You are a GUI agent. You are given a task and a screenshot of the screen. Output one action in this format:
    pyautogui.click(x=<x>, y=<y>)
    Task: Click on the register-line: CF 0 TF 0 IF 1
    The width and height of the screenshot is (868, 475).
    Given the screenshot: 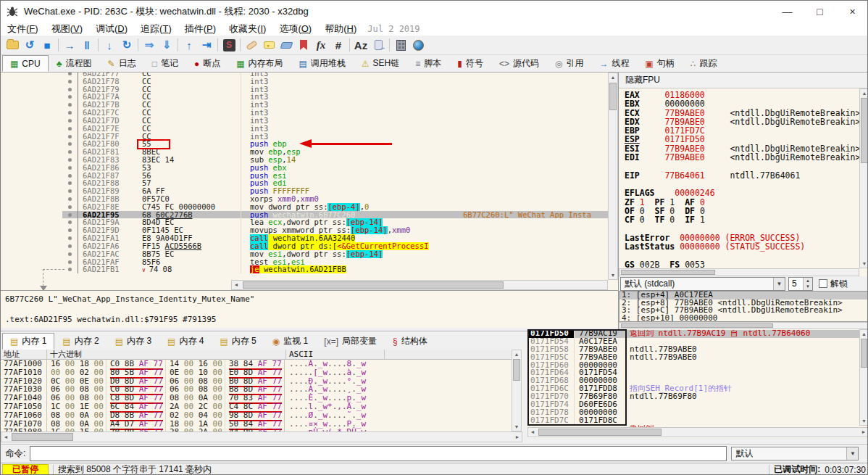 What is the action you would take?
    pyautogui.click(x=742, y=220)
    